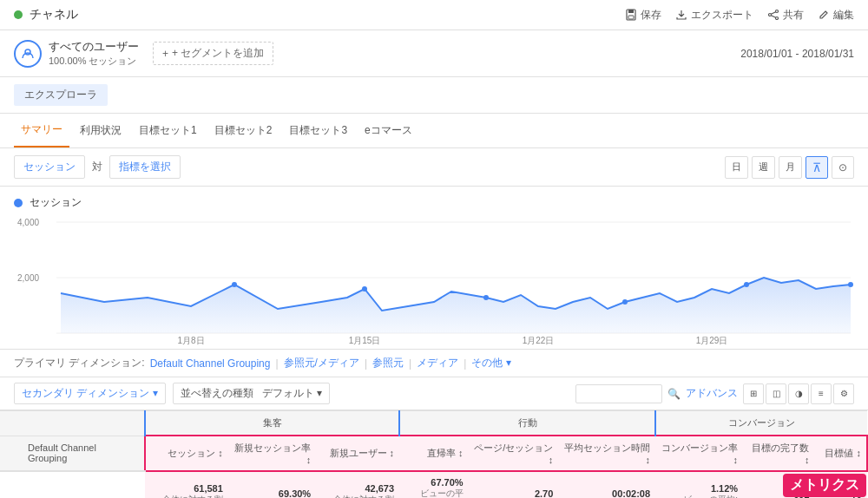 This screenshot has height=498, width=868. Describe the element at coordinates (73, 423) in the screenshot. I see `th-grouping` at that location.